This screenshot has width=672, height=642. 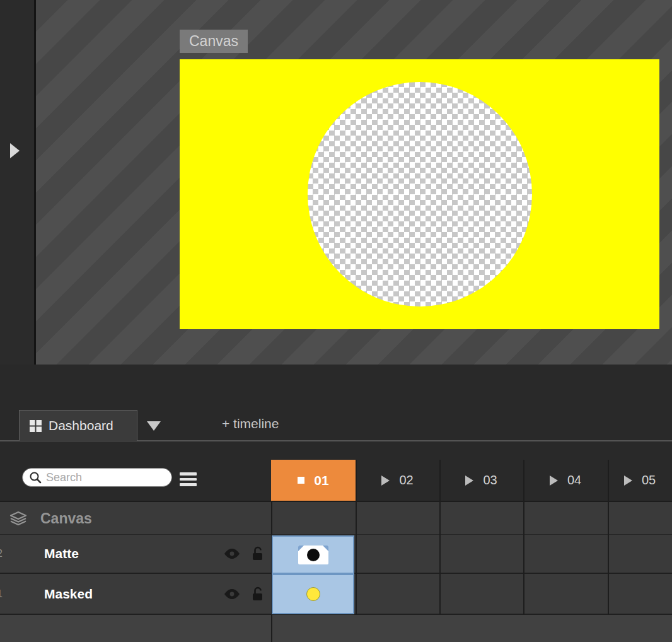 I want to click on frame-header-04: 04, so click(x=565, y=481).